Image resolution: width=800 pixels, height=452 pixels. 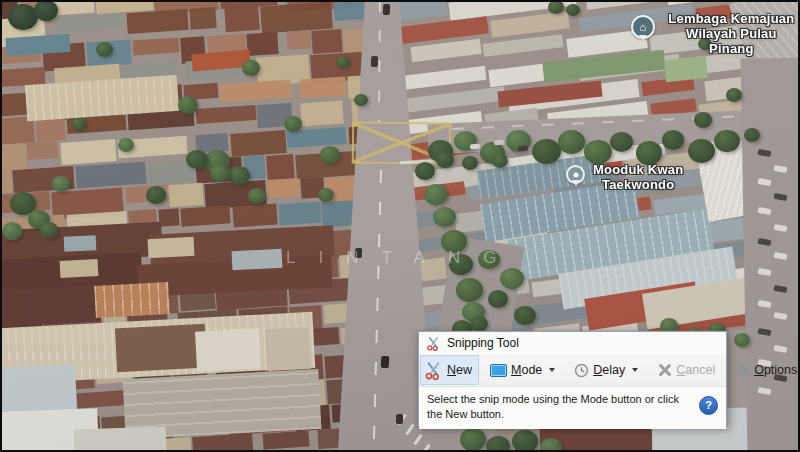 I want to click on poi-lembaga: ⌂ Lembaga Kemajuan Wilayah Pulau Pinang, so click(x=716, y=34).